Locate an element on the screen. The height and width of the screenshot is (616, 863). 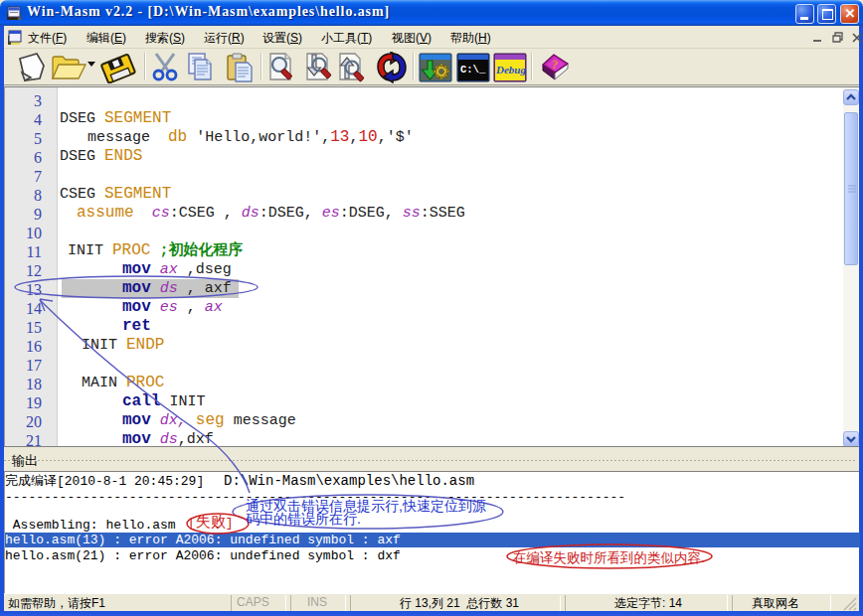
svg-text: Debug is located at coordinates (511, 70).